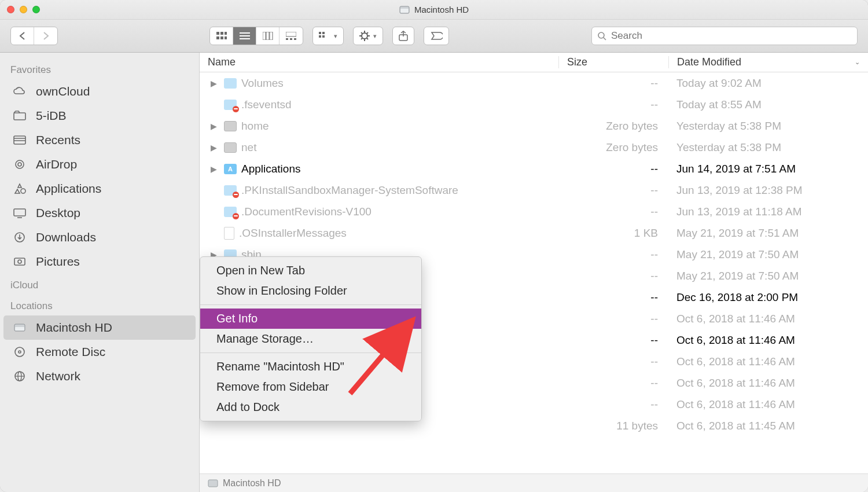 The image size is (868, 492). I want to click on icon-view-button, so click(222, 36).